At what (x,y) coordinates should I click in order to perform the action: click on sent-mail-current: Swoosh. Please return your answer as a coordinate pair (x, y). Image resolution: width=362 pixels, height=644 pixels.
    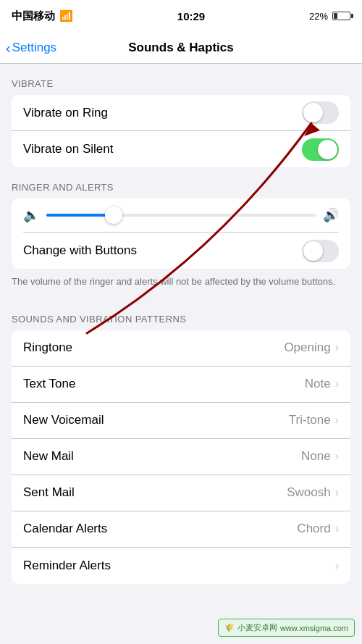
    Looking at the image, I should click on (308, 493).